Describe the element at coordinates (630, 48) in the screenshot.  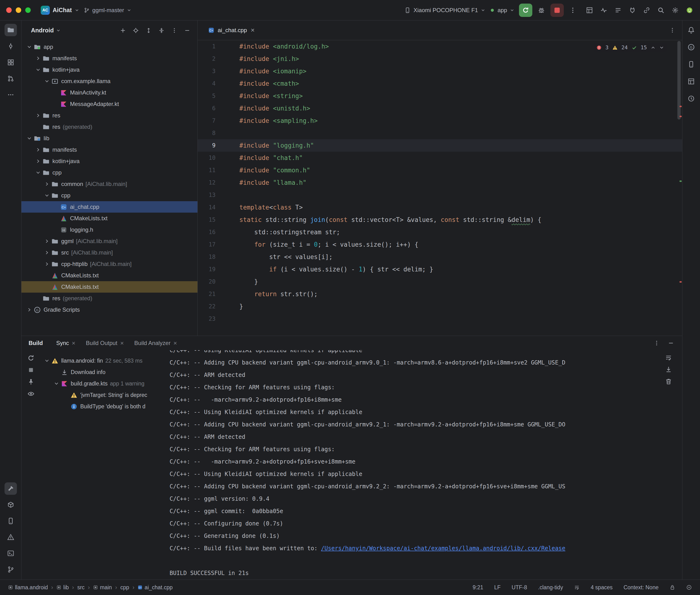
I see `inspections-widget: 3 24 15` at that location.